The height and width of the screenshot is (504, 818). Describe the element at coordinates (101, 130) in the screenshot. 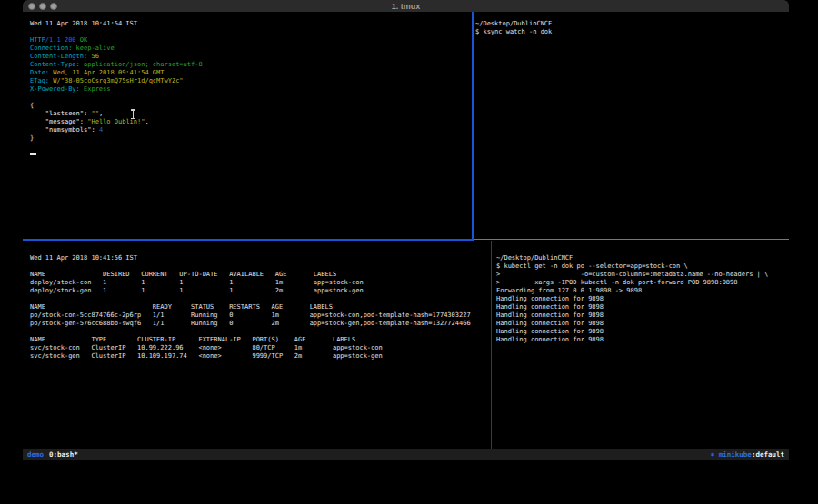

I see `terminal-text-segment: 4` at that location.